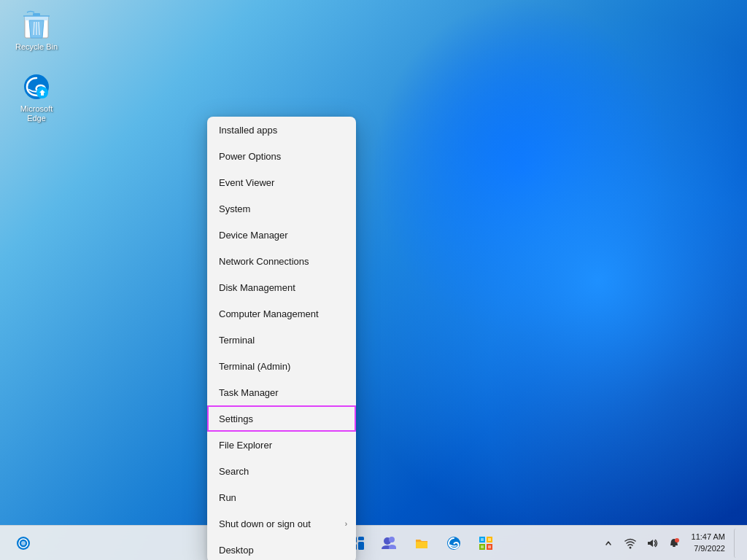 The image size is (747, 560). Describe the element at coordinates (282, 261) in the screenshot. I see `menu-item-network-connections: Network Connections` at that location.